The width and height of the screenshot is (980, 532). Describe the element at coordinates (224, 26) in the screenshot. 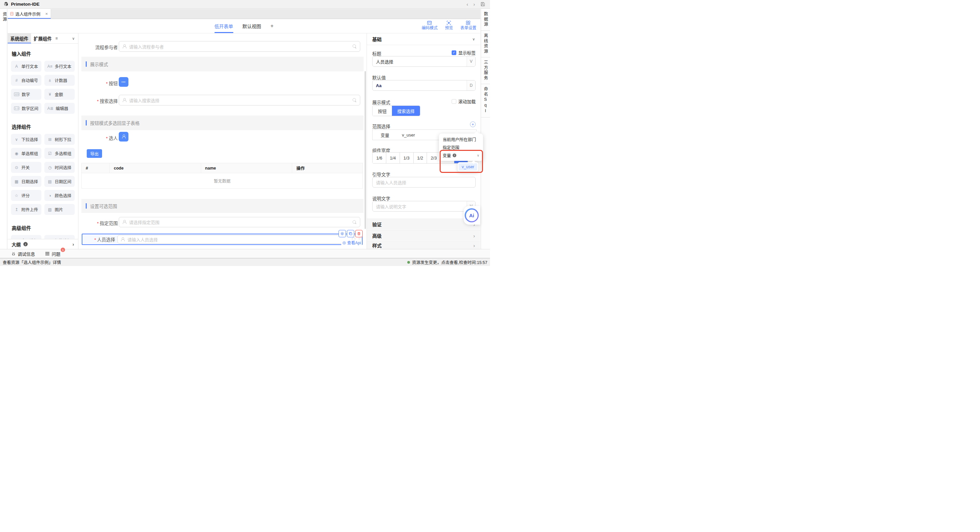

I see `tab-lowcode-form: 低开表单` at that location.